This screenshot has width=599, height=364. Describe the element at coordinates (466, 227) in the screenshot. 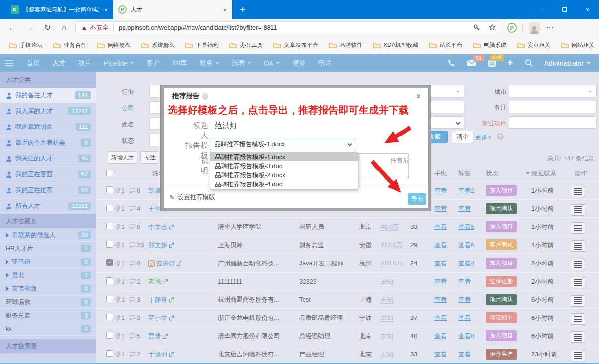

I see `view-tags-link: 查看5` at that location.